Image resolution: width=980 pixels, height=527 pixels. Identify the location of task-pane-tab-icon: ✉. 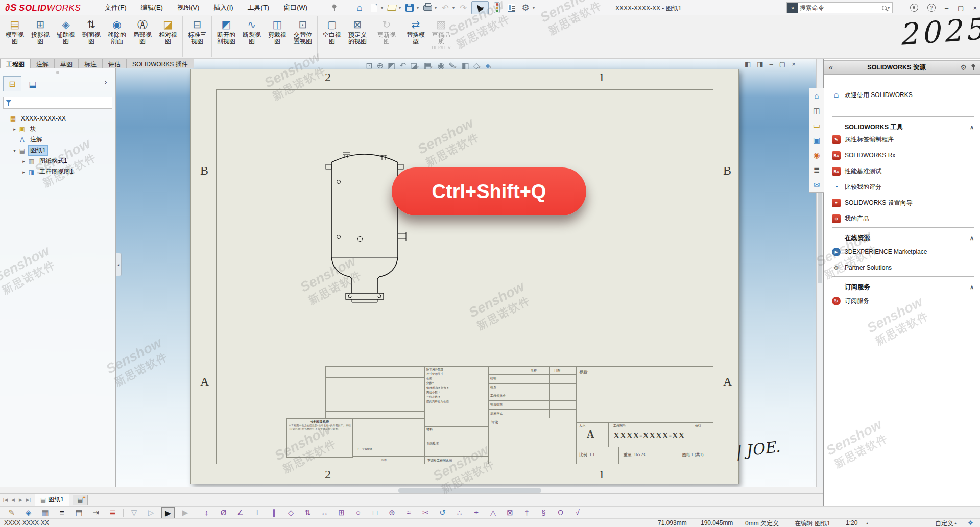
(817, 185).